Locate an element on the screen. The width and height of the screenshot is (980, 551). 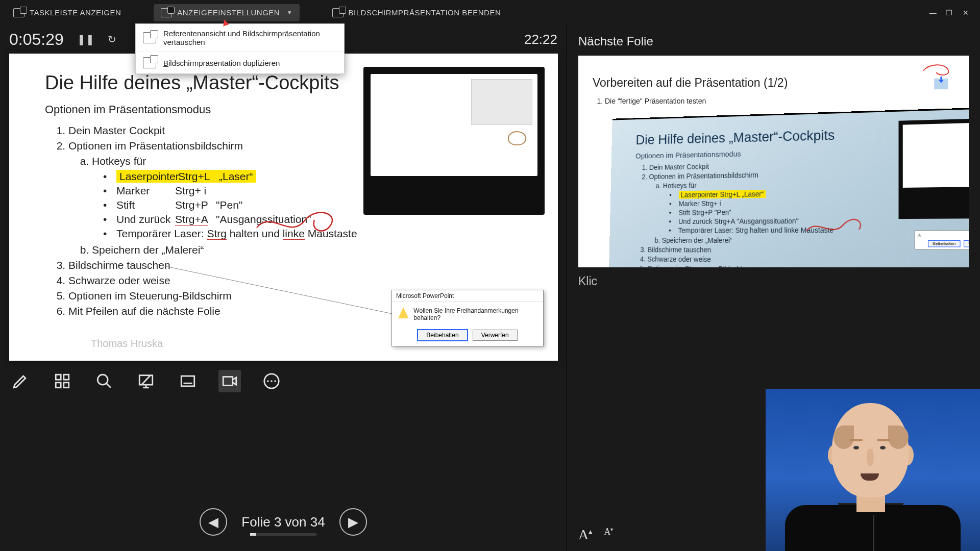
see-all-slides-button is located at coordinates (62, 381).